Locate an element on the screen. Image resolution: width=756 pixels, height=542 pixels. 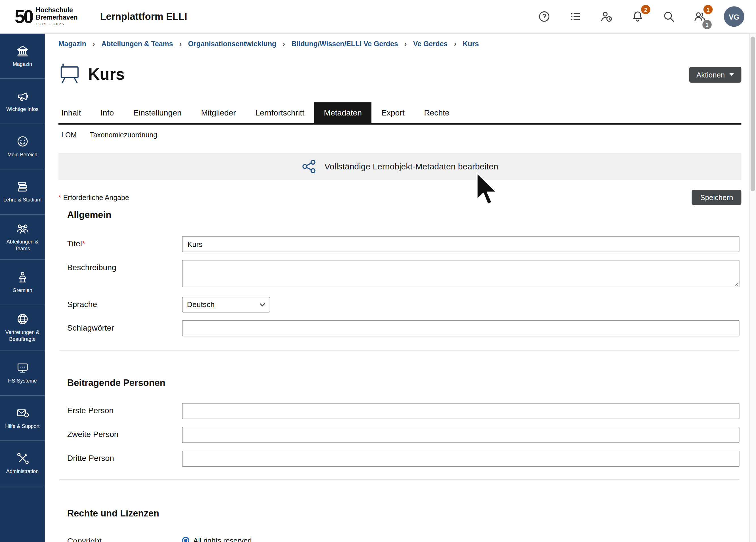
schlagwoerter-control is located at coordinates (461, 329).